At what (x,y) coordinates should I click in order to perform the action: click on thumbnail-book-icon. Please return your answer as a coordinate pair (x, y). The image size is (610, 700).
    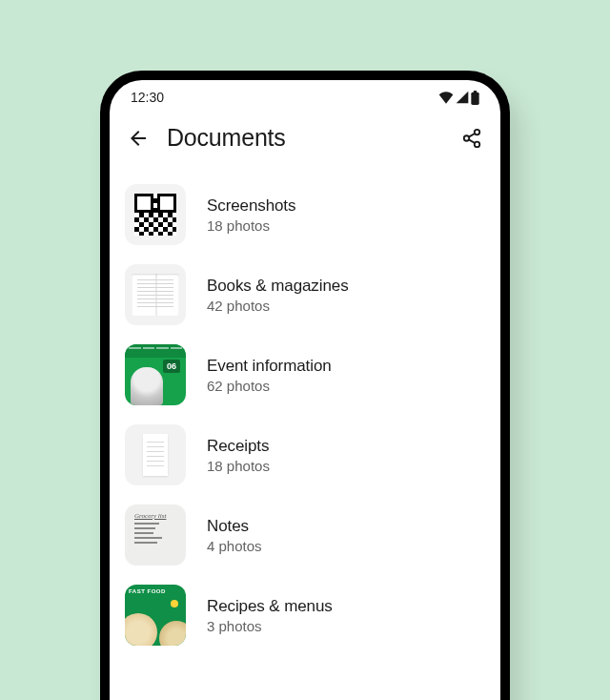
    Looking at the image, I should click on (155, 295).